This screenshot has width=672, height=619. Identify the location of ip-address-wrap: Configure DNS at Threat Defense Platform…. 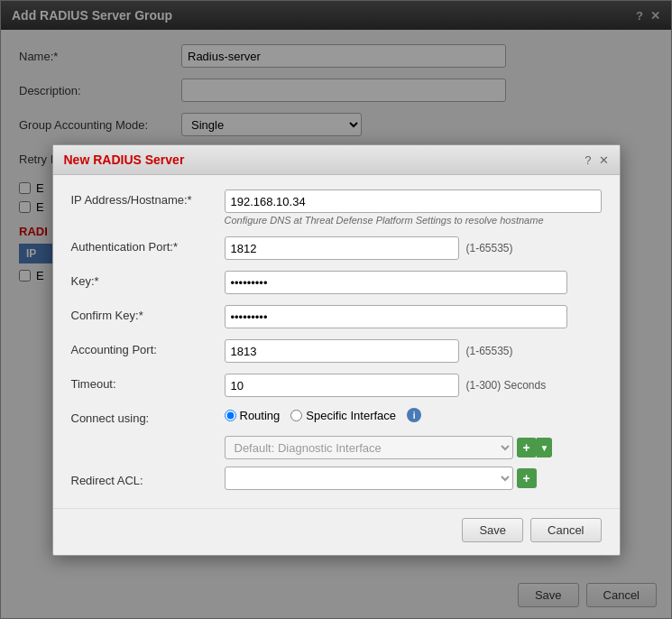
(413, 208).